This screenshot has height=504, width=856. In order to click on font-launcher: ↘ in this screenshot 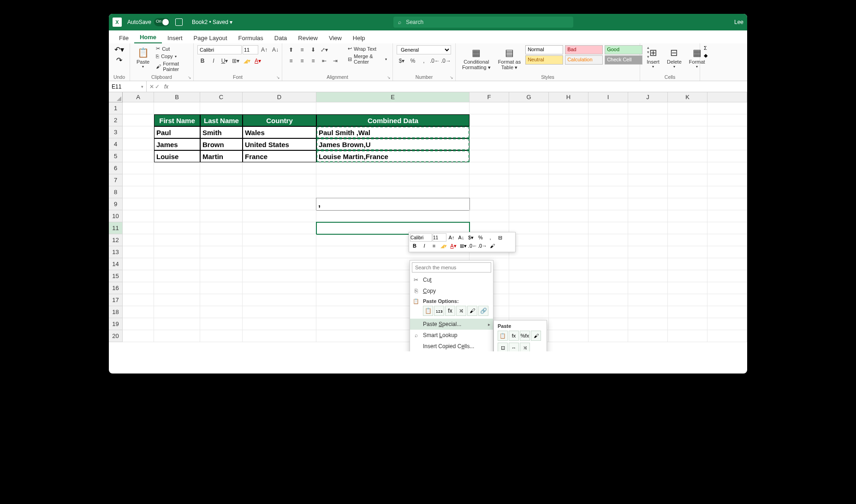, I will do `click(279, 77)`.